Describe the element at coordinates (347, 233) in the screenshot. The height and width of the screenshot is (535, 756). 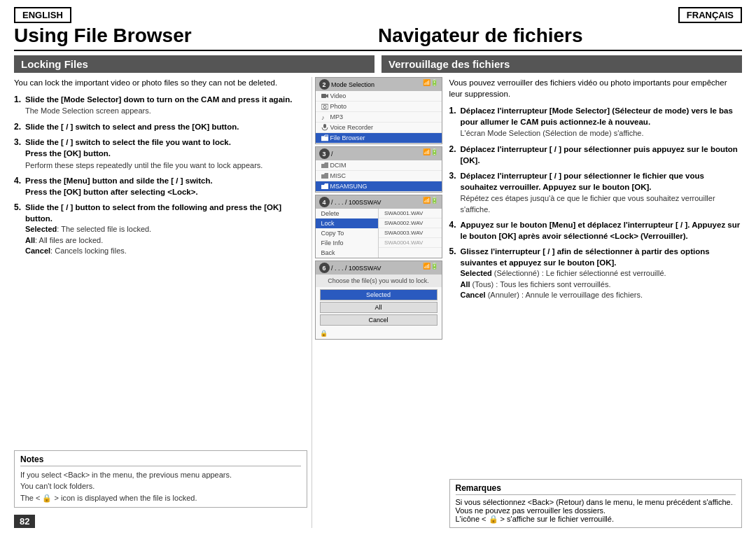
I see `menu-copyto: Copy To` at that location.